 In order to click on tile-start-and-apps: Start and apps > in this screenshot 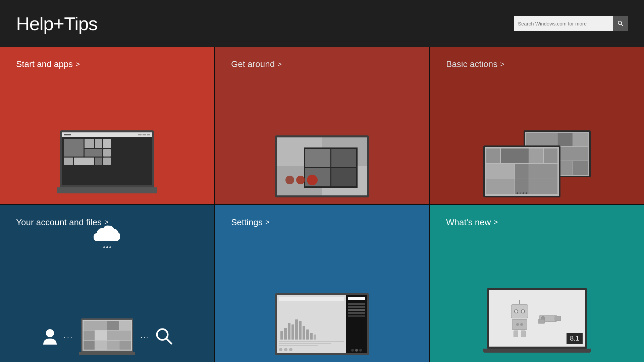, I will do `click(107, 125)`.